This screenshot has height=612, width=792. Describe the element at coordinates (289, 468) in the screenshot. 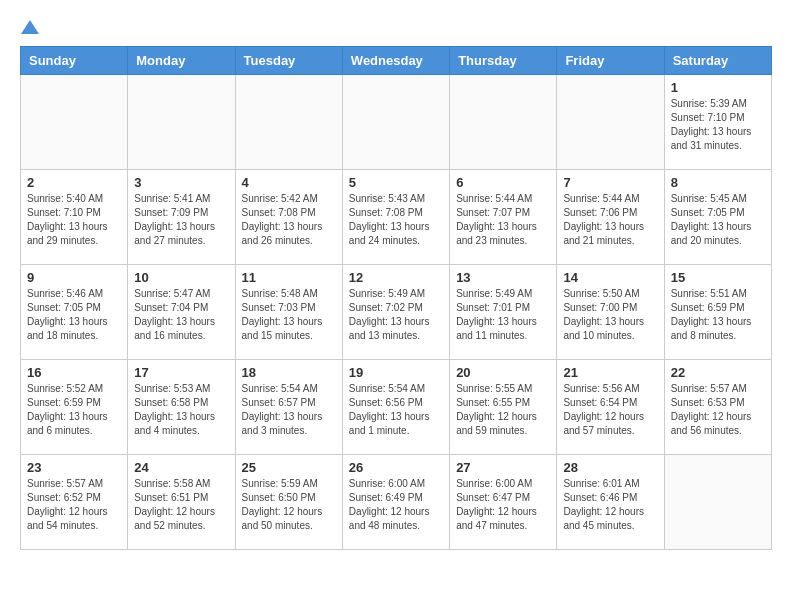

I see `day-number: 25` at that location.